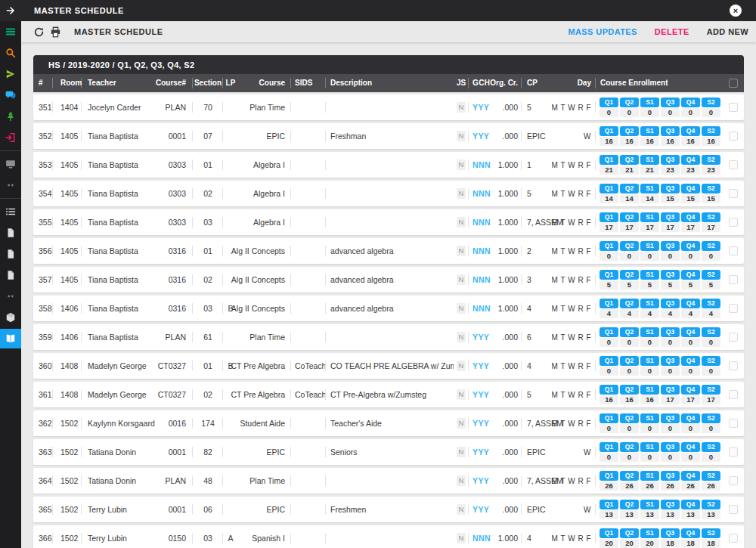 The height and width of the screenshot is (548, 756). What do you see at coordinates (711, 222) in the screenshot?
I see `enrollment-badge: S217` at bounding box center [711, 222].